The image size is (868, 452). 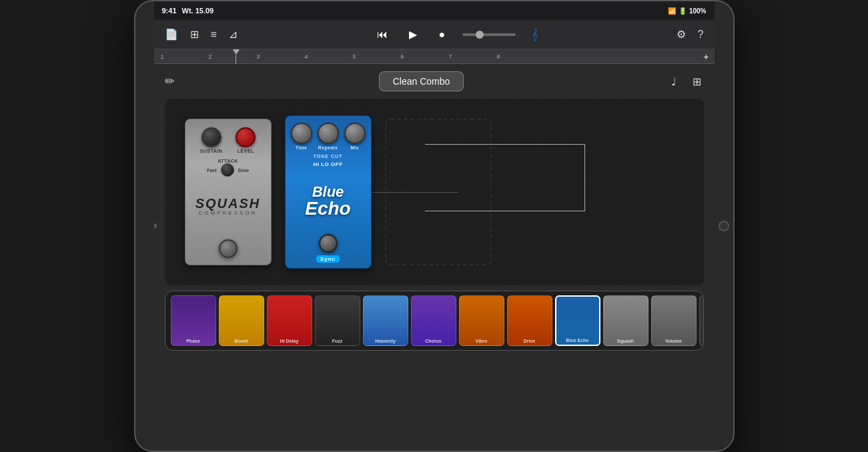 I want to click on play-button: ▶, so click(x=413, y=35).